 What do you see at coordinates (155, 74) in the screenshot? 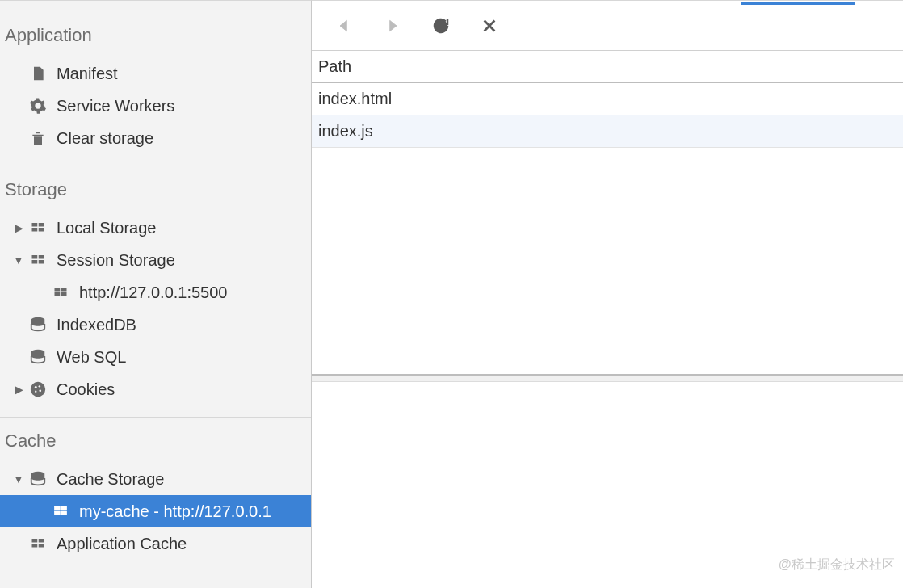
I see `sidebar-item-manifest: Manifest` at bounding box center [155, 74].